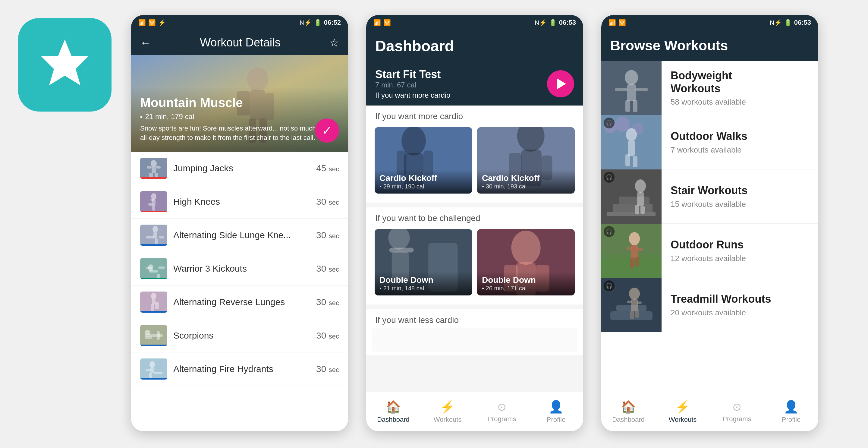 Image resolution: width=868 pixels, height=448 pixels. Describe the element at coordinates (475, 84) in the screenshot. I see `fit-test-card: Start Fit Test 7 min, 67 cal If you want…` at that location.